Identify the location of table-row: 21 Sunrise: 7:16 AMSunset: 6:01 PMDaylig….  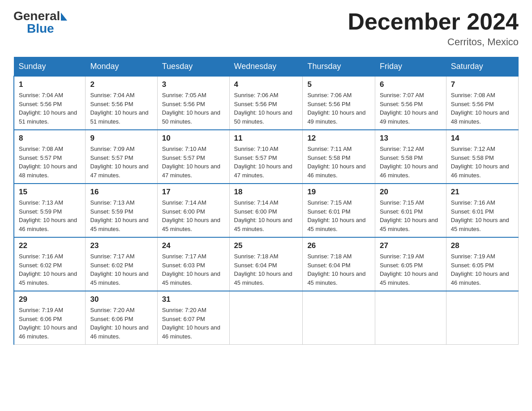
(482, 210).